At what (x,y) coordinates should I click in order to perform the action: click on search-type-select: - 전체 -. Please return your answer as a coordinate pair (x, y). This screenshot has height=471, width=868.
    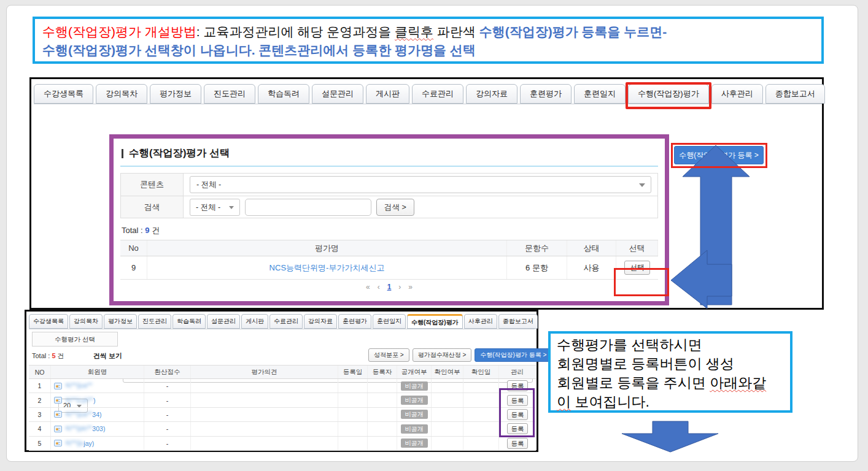
    Looking at the image, I should click on (215, 207).